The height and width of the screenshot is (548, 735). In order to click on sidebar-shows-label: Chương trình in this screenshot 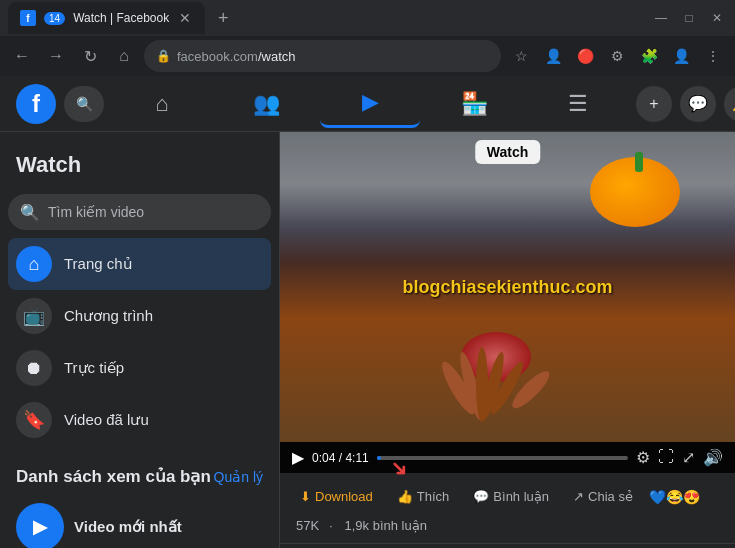, I will do `click(108, 316)`.